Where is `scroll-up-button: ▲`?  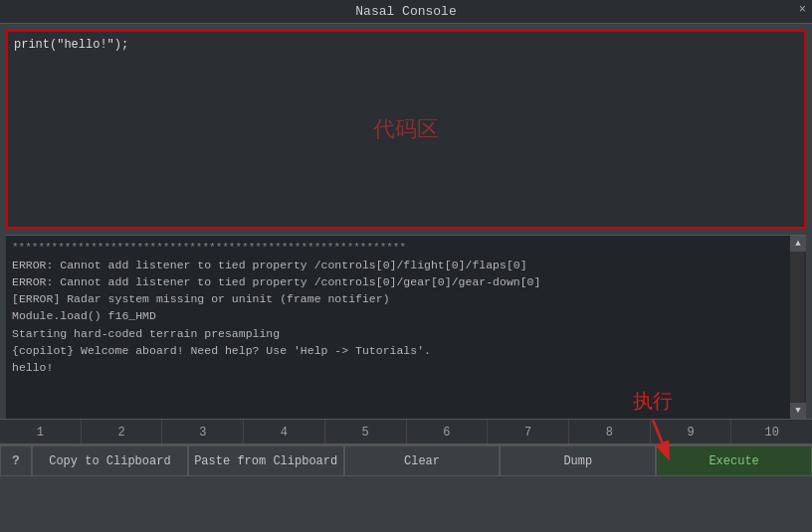 scroll-up-button: ▲ is located at coordinates (798, 244).